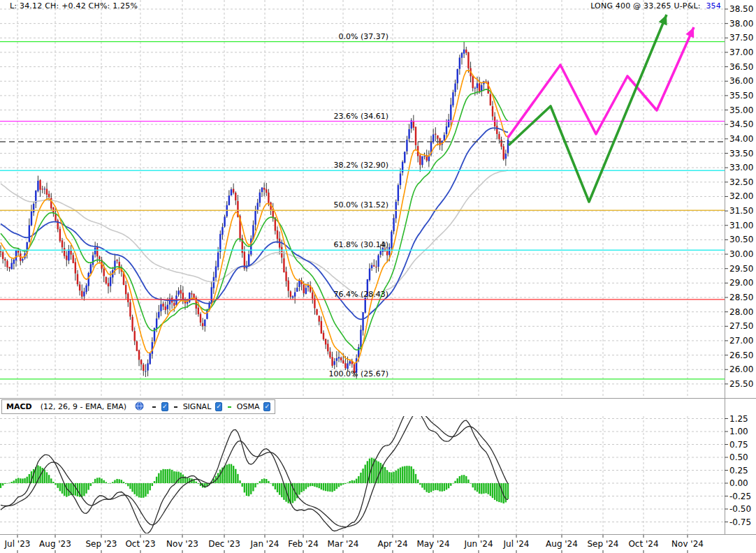 This screenshot has width=756, height=553. Describe the element at coordinates (562, 544) in the screenshot. I see `month-tick-label: Aug '24` at that location.